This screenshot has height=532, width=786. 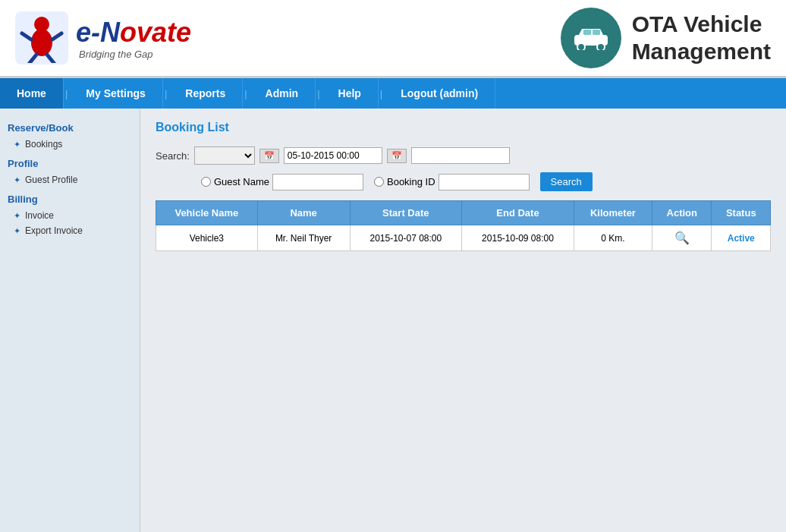 What do you see at coordinates (406, 238) in the screenshot?
I see `cell-start-date: 2015-10-07 08:00` at bounding box center [406, 238].